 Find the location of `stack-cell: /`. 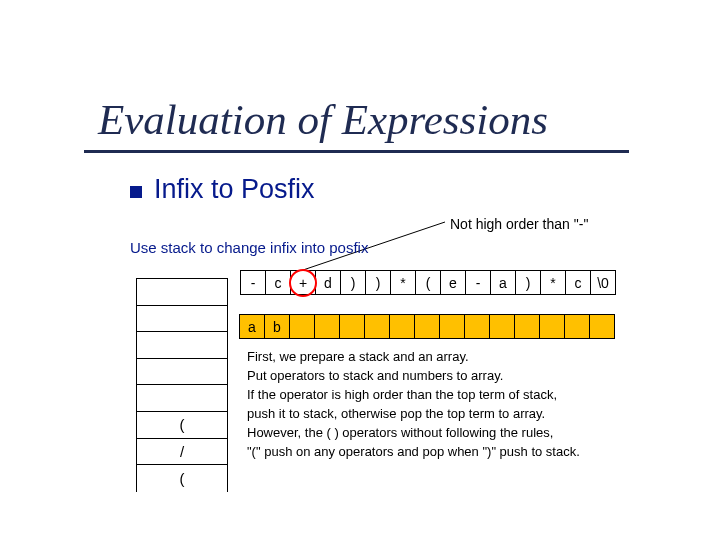

stack-cell: / is located at coordinates (182, 452).